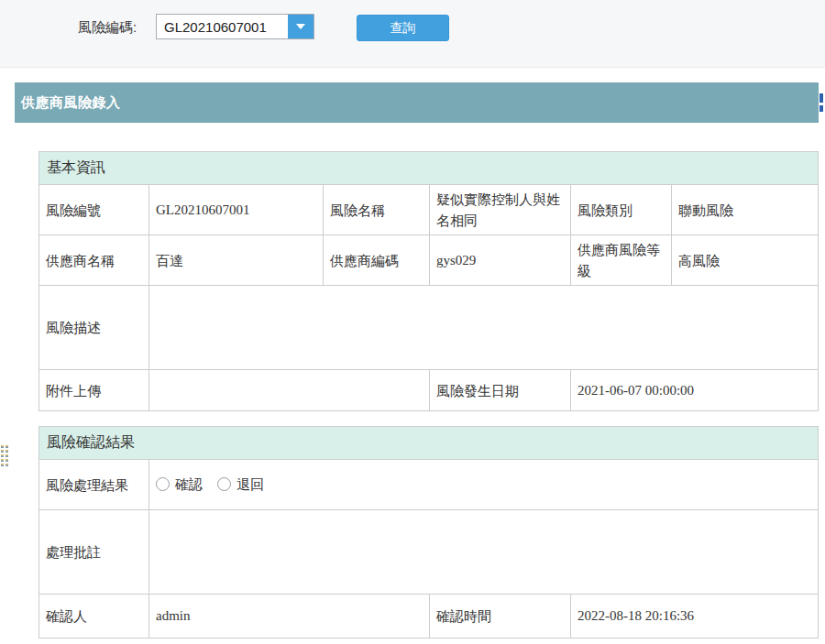 This screenshot has width=825, height=644. I want to click on supplier-risk-level-label: 供應商風險等級, so click(622, 260).